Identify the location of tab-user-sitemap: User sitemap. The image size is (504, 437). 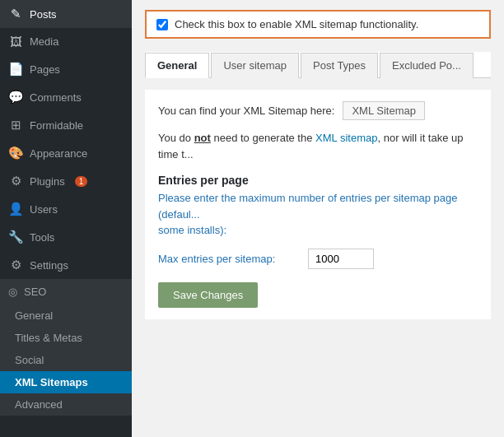
(255, 66).